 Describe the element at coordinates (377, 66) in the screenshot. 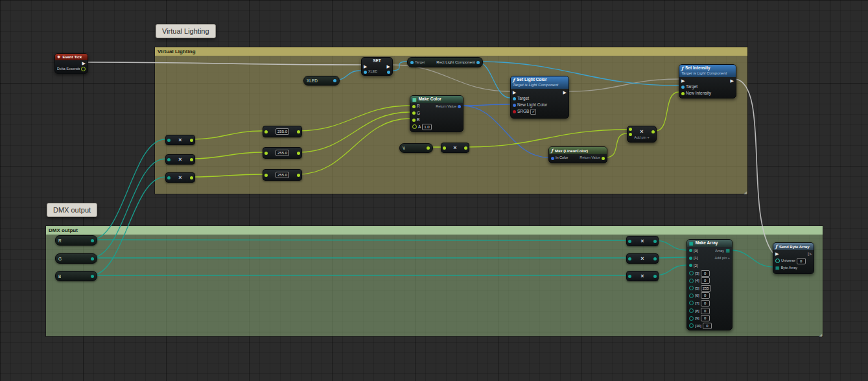

I see `set-variable-node: SET ▶ ▶ XLED` at that location.